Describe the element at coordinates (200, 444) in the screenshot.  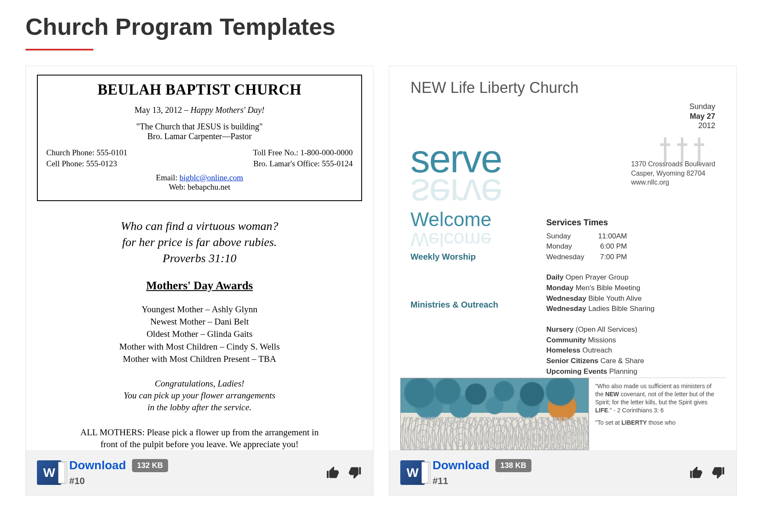
I see `t1-allmothers-line: front of the pulpit before you leave. We…` at that location.